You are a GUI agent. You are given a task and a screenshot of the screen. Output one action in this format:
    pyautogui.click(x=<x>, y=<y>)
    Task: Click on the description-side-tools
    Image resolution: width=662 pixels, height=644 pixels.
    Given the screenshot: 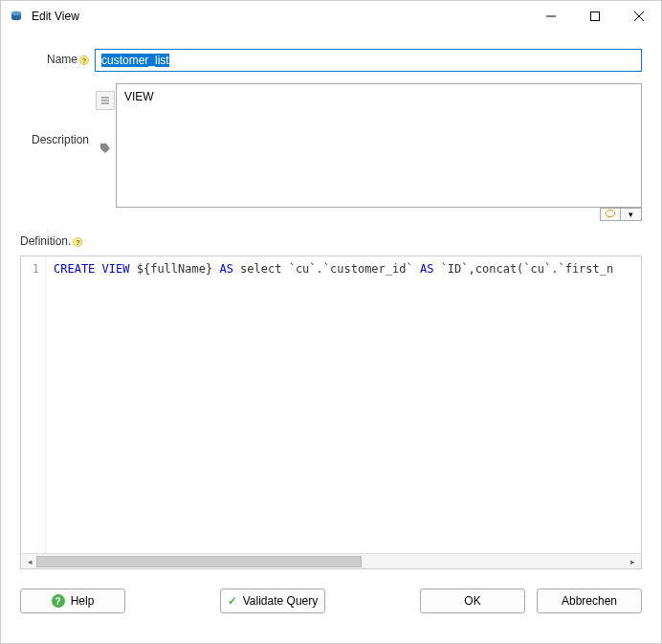 What is the action you would take?
    pyautogui.click(x=105, y=145)
    